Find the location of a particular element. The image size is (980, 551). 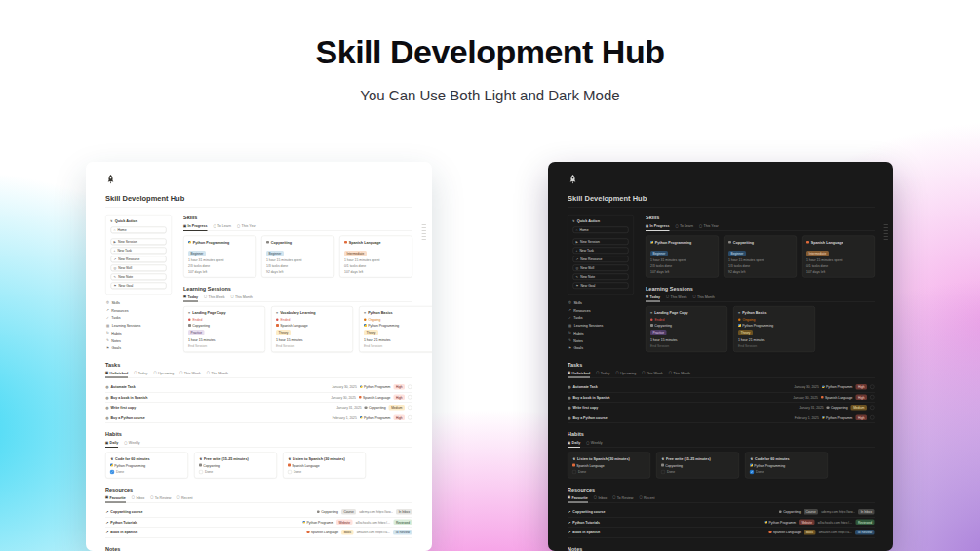

tab-to-review: ▢To Review is located at coordinates (160, 497).